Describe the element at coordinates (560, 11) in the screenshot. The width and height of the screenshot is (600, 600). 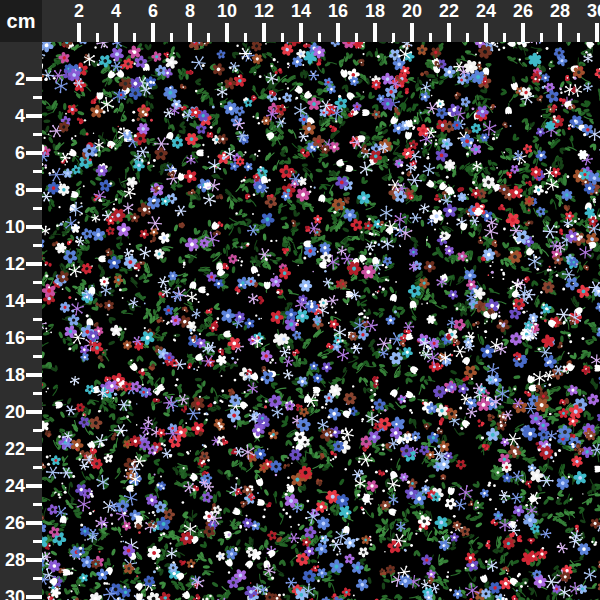
I see `ruler-top-label: 28` at that location.